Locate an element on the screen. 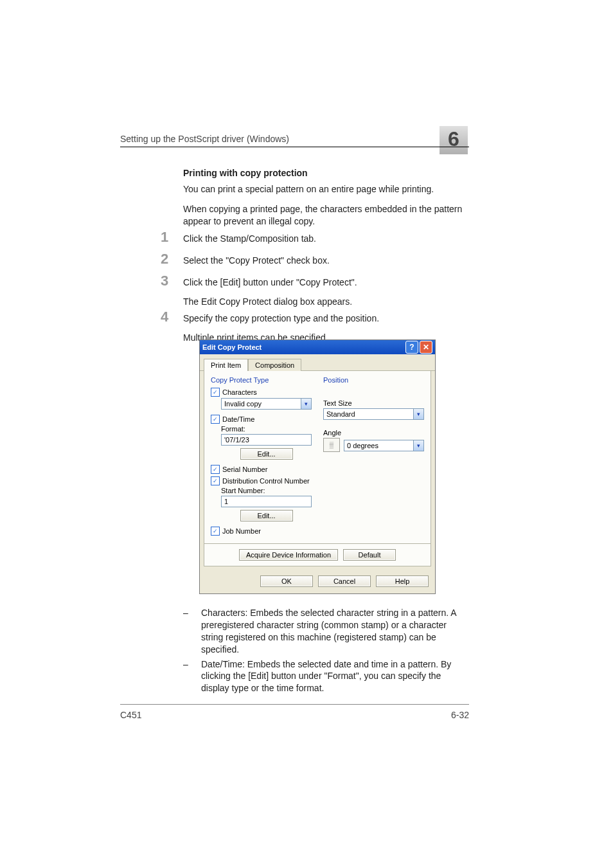  dropdown-value: Invalid copy is located at coordinates (261, 404).